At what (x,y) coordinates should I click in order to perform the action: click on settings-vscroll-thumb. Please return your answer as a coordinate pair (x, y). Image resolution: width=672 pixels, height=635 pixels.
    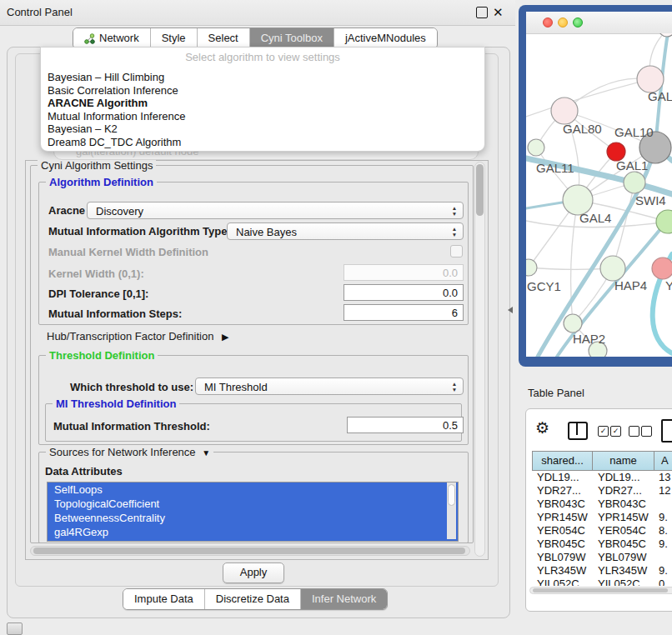
    Looking at the image, I should click on (480, 190).